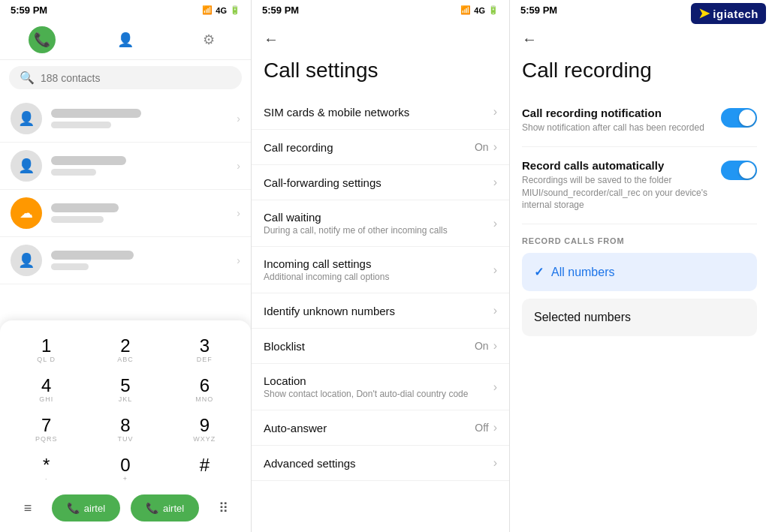 This screenshot has height=532, width=769. I want to click on phone-icon: 📞, so click(74, 508).